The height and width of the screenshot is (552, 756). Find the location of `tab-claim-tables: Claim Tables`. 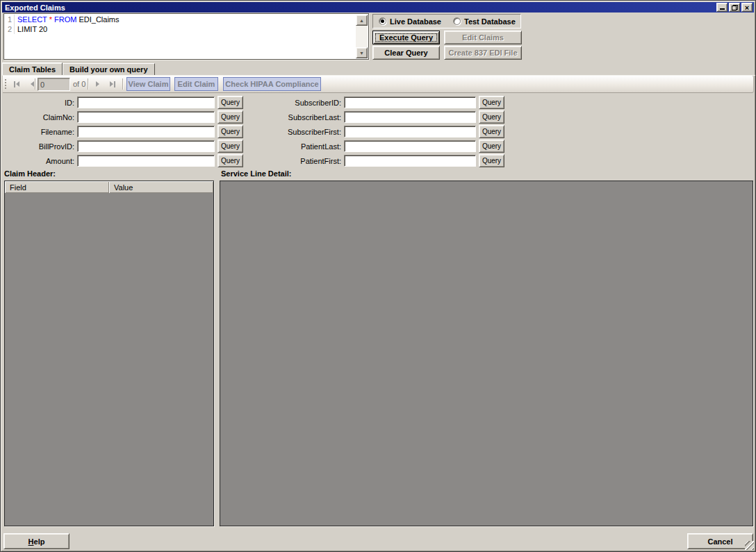

tab-claim-tables: Claim Tables is located at coordinates (32, 69).